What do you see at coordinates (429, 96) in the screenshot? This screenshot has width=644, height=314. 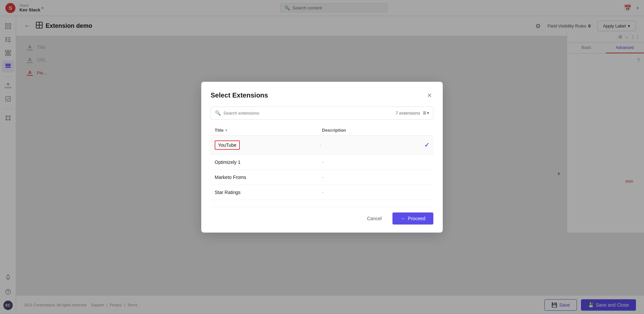 I see `modal-close-button: ✕` at bounding box center [429, 96].